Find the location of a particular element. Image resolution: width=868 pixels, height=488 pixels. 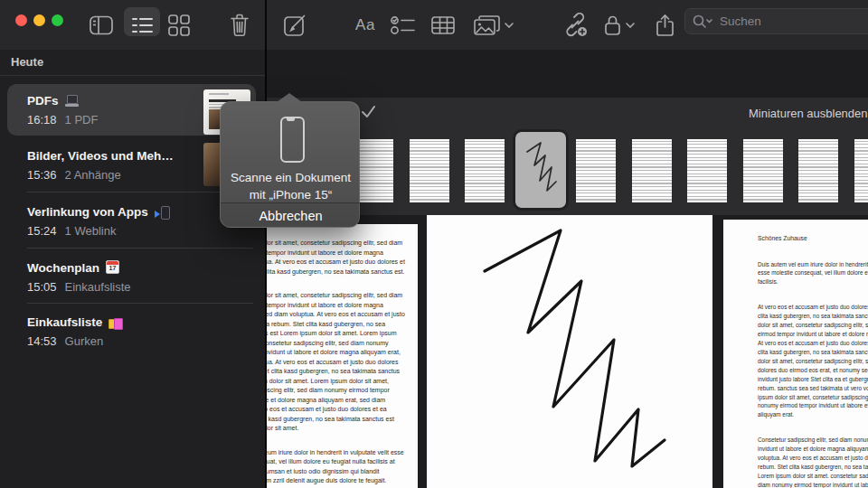

page-title: Schönes Zuhause is located at coordinates (813, 239).